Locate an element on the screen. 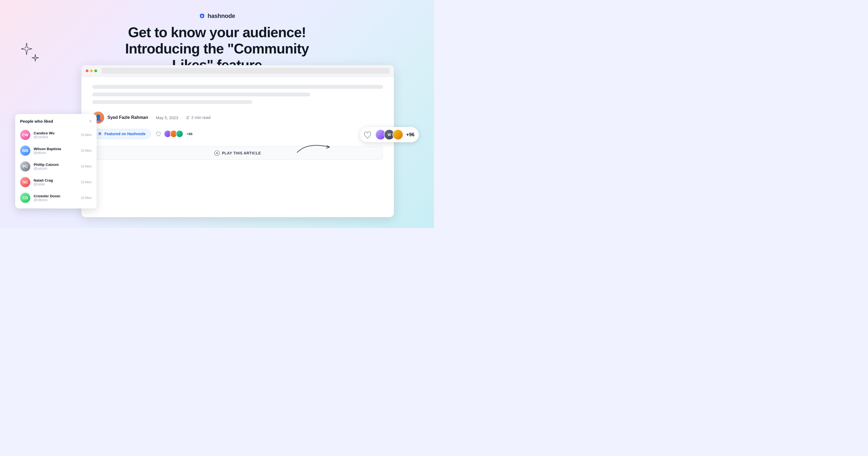  author-date: May 5, 2023 is located at coordinates (167, 118).